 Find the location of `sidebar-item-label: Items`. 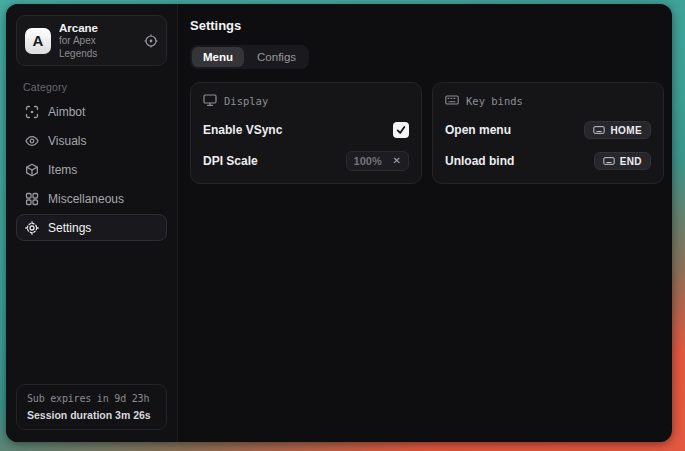

sidebar-item-label: Items is located at coordinates (62, 170).